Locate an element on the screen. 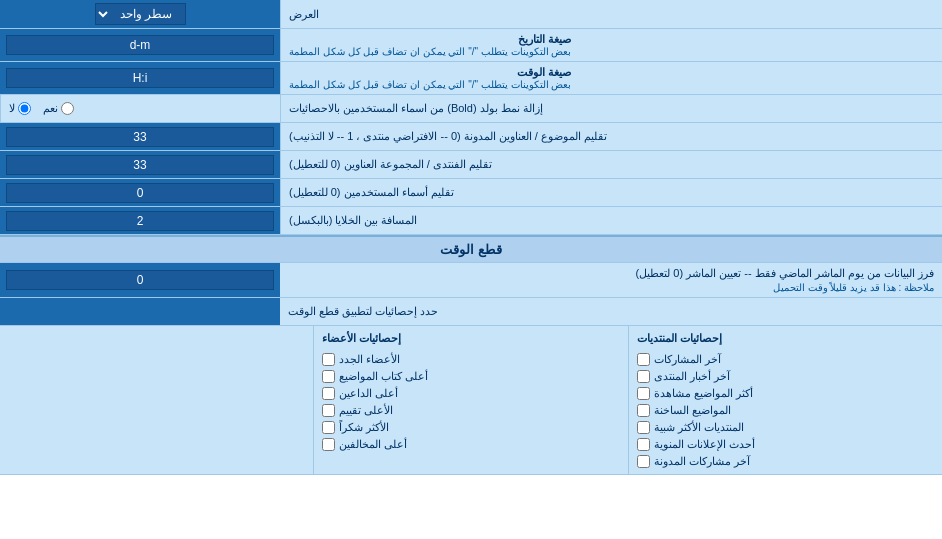 The height and width of the screenshot is (539, 942). time-format-row: صيغة الوقت بعض التكوينات يتطلب "/" التي … is located at coordinates (471, 78).